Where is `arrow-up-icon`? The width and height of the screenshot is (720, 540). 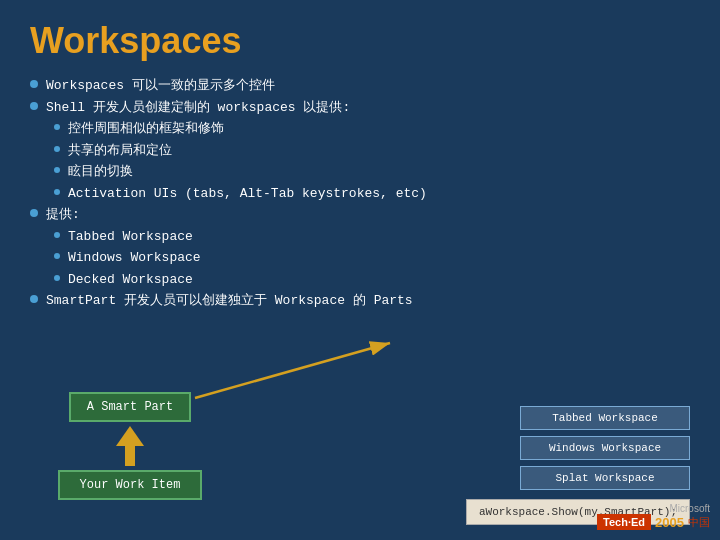
arrow-up-icon is located at coordinates (130, 436).